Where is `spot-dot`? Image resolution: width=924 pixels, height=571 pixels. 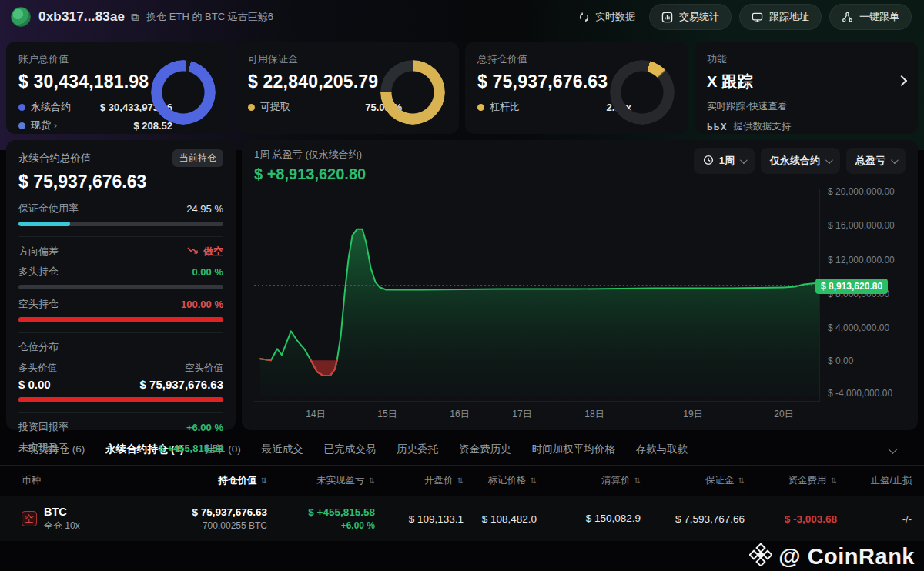
spot-dot is located at coordinates (22, 126).